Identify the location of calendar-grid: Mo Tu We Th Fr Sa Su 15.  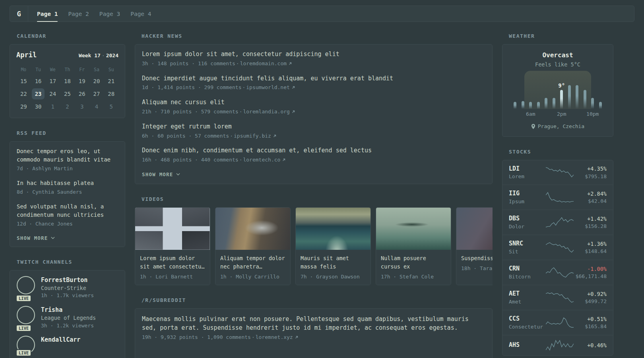
(68, 89).